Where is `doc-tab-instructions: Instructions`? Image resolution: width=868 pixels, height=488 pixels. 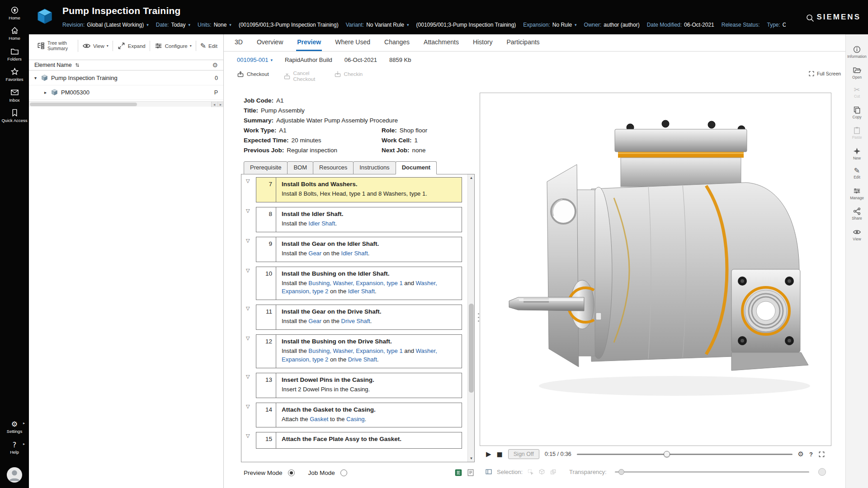
doc-tab-instructions: Instructions is located at coordinates (374, 168).